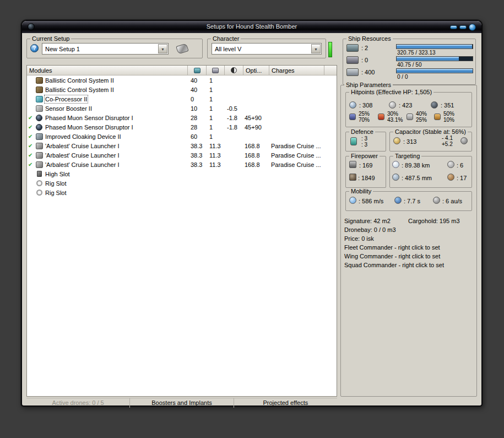 This screenshot has width=504, height=438. I want to click on column-header-optimal: Opti..., so click(257, 71).